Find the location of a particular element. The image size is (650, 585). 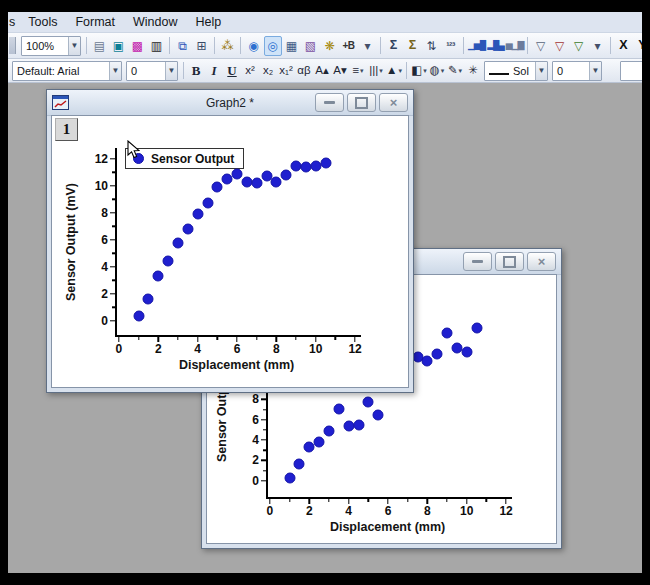

statistics-on-column-icon: Σ is located at coordinates (394, 46).